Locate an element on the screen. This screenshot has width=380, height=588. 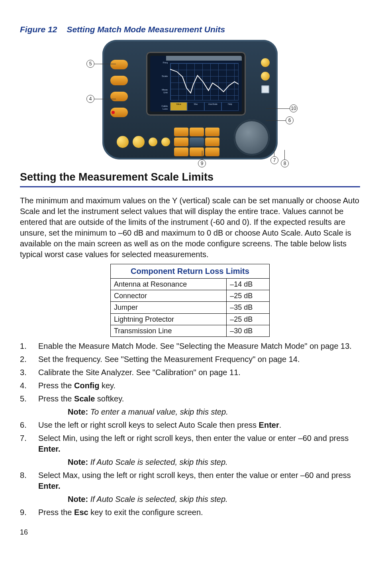
section-heading: Setting the Measurement Scale Limits is located at coordinates (190, 179).